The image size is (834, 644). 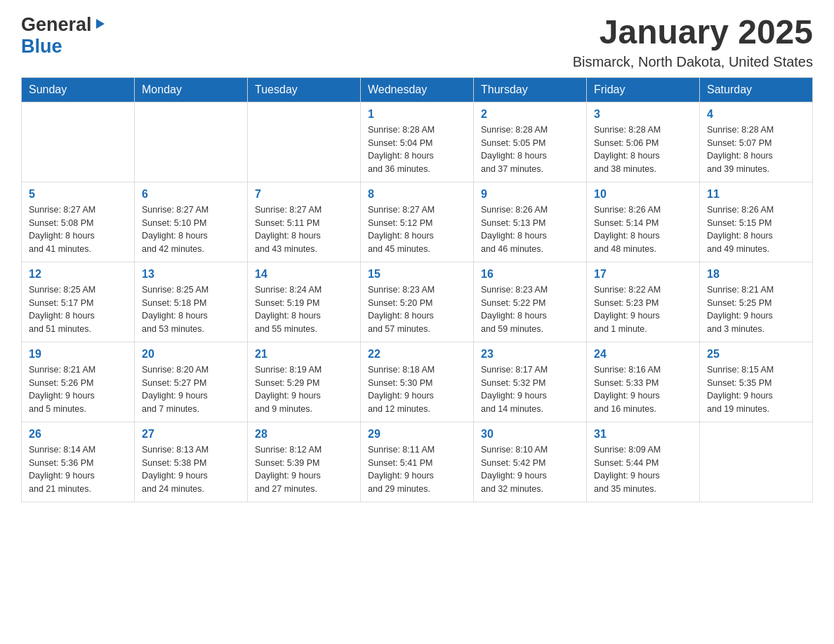 What do you see at coordinates (78, 274) in the screenshot?
I see `day-number: 12` at bounding box center [78, 274].